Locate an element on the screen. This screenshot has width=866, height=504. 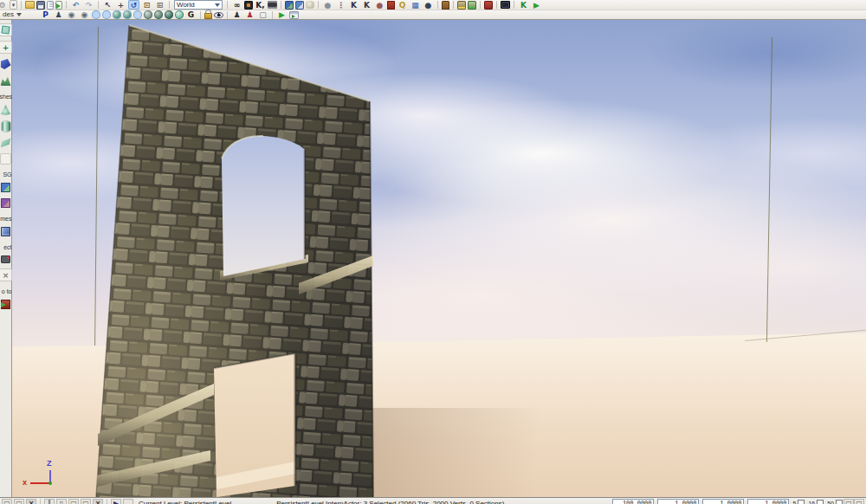
scale-nonuniform-icon: ⊞ is located at coordinates (159, 5).